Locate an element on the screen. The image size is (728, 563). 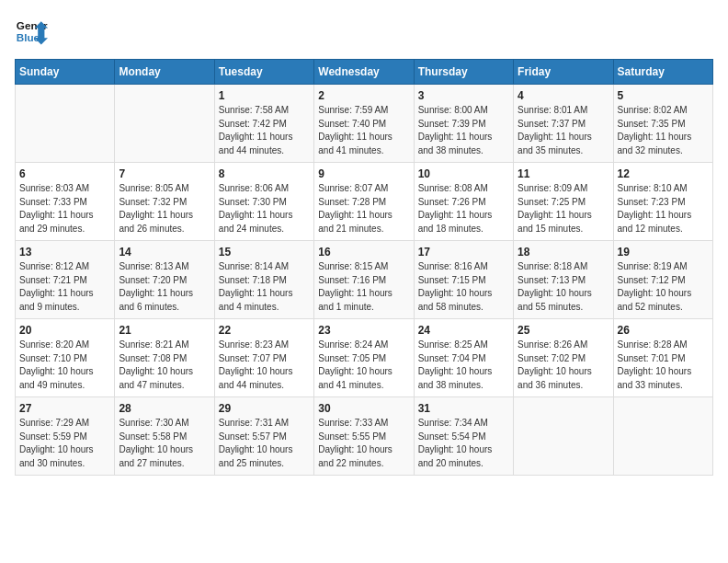
day-number: 18 is located at coordinates (563, 252).